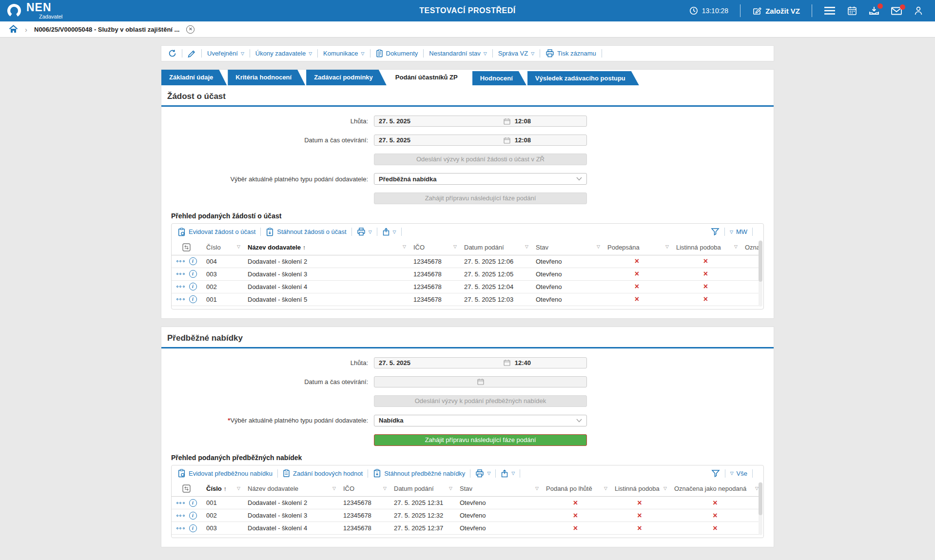 This screenshot has width=935, height=560. Describe the element at coordinates (291, 489) in the screenshot. I see `col-nazev-dodavatele: Název dodavatele▽` at that location.